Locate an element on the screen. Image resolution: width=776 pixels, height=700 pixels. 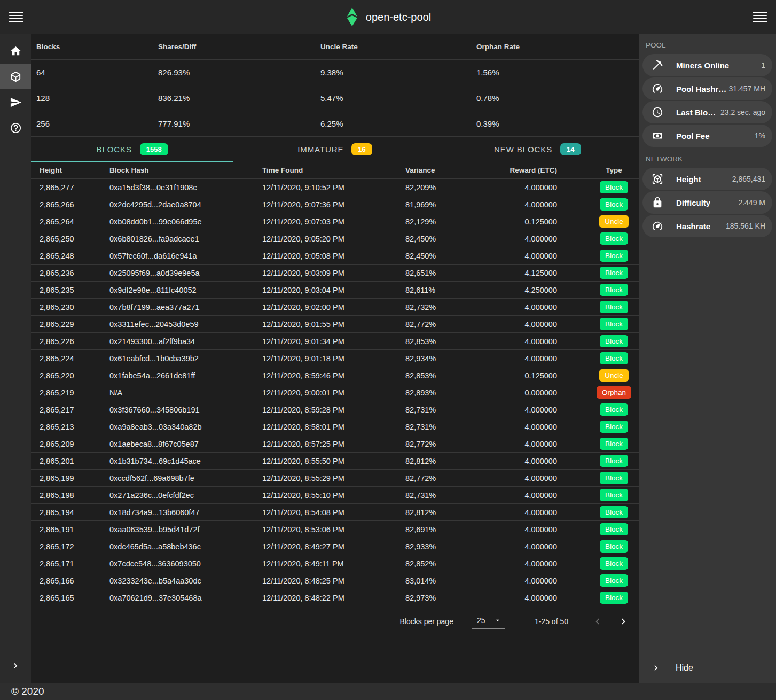
right-menu-icon is located at coordinates (760, 17).